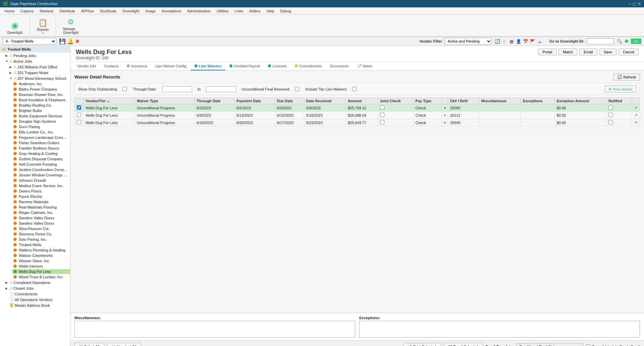  Describe the element at coordinates (354, 89) in the screenshot. I see `include-tier-checkbox` at that location.